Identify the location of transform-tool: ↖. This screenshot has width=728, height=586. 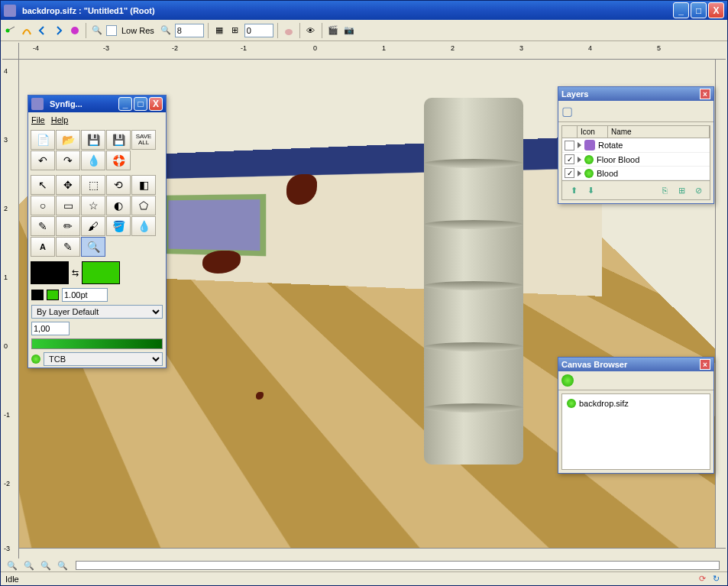
(43, 185).